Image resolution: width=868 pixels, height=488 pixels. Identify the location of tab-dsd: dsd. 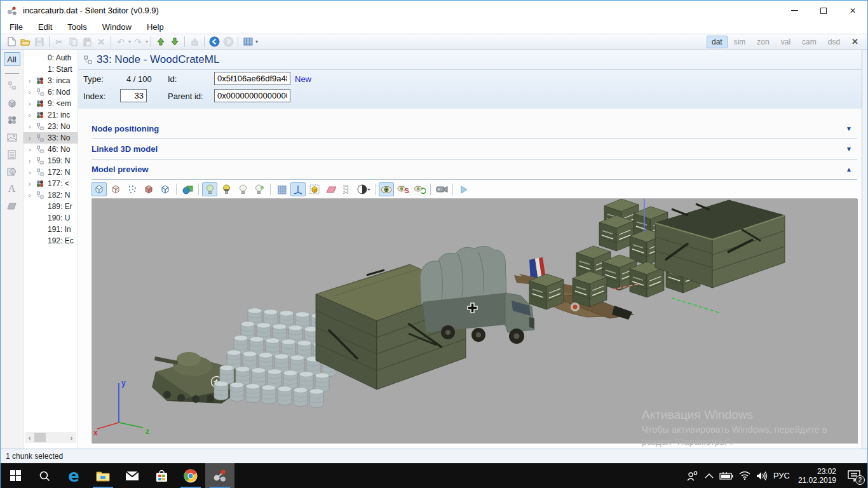
(834, 42).